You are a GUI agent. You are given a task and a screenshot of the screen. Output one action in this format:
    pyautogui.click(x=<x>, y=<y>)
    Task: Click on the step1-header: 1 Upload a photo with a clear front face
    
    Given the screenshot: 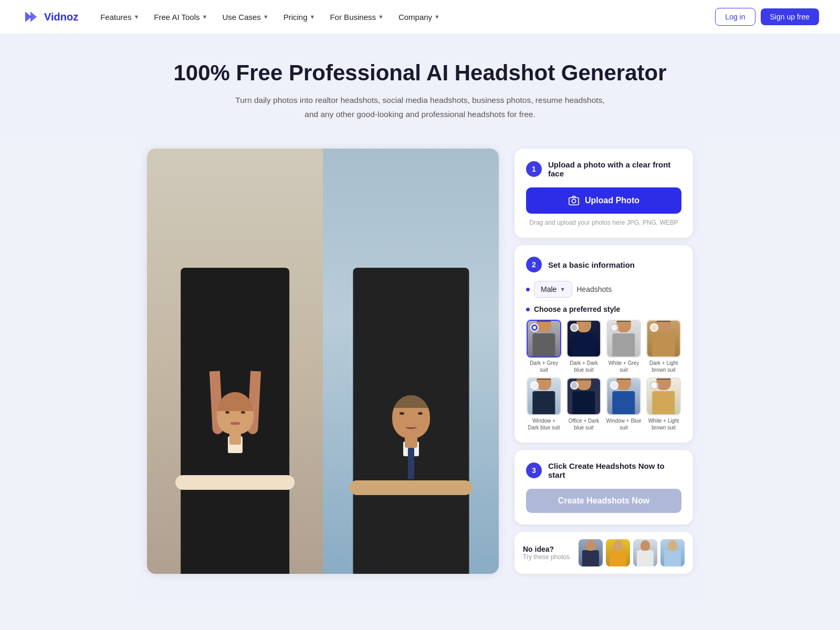 What is the action you would take?
    pyautogui.click(x=604, y=169)
    